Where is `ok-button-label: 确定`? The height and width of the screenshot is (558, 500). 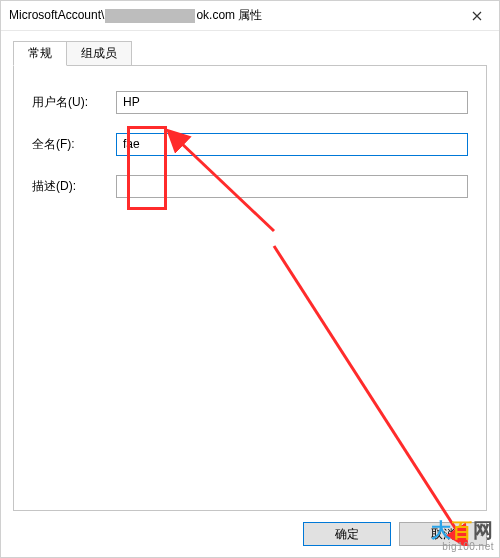
ok-button-label: 确定 is located at coordinates (347, 534).